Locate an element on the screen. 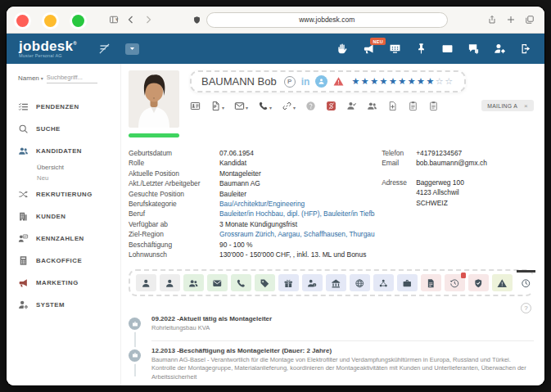  sidebar-item-kennzahlen: KENNZAHLEN is located at coordinates (69, 239).